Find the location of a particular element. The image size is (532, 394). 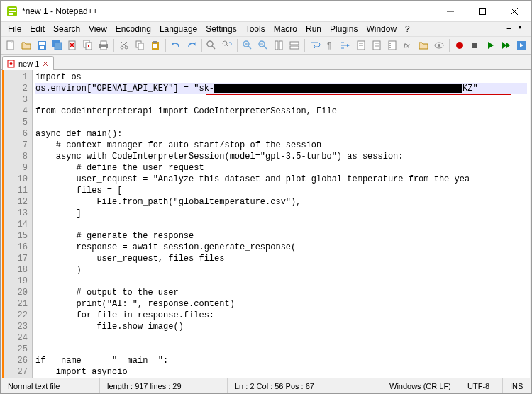

zoom-out-button is located at coordinates (263, 45).